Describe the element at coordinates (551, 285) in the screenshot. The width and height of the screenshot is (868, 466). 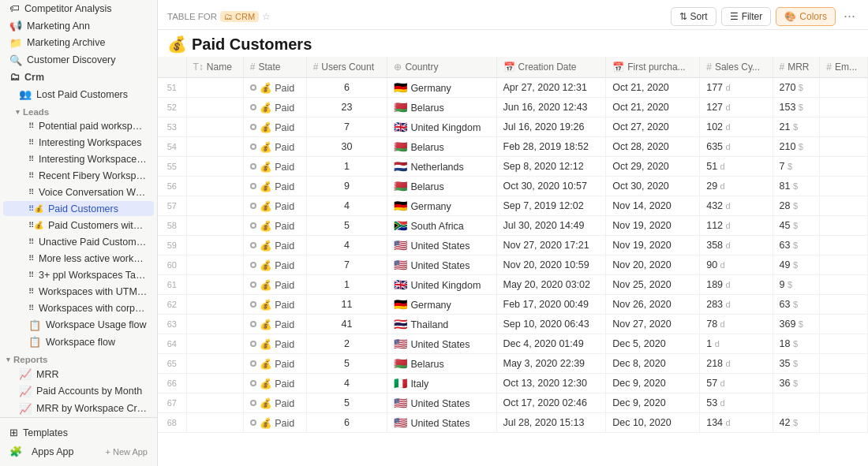
I see `cell-creation-date: May 20, 2020 03:02` at that location.